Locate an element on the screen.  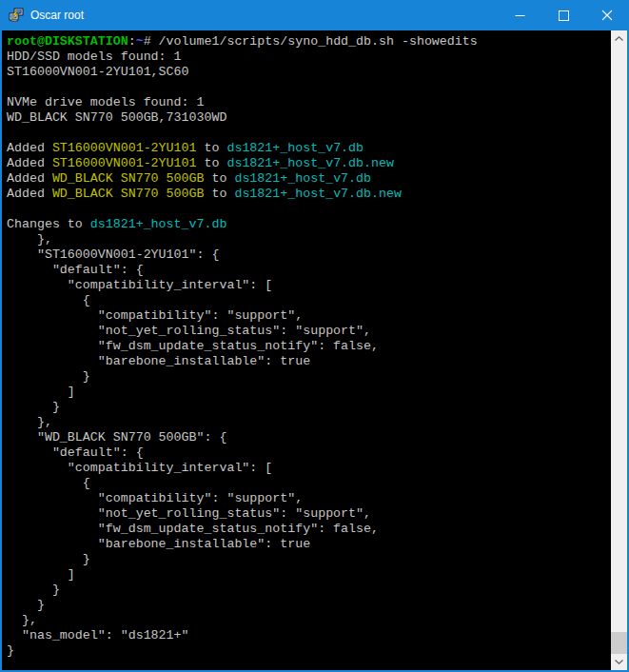
scroll-up-button is located at coordinates (619, 38).